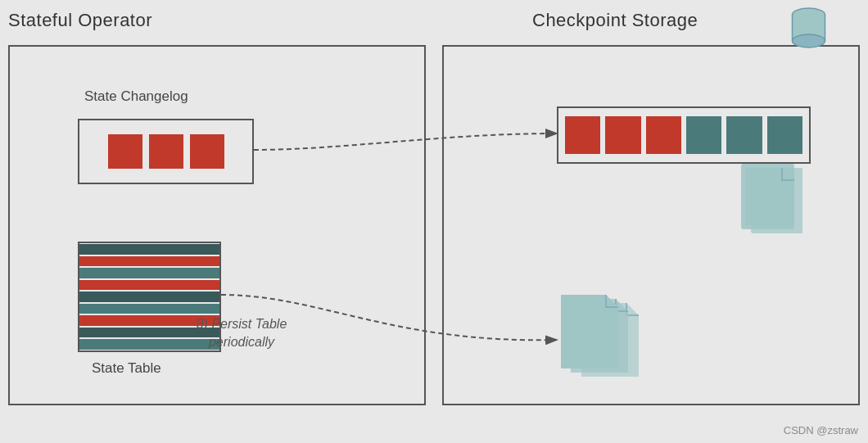 This screenshot has width=868, height=443. I want to click on checkpoint-blocks-row, so click(684, 135).